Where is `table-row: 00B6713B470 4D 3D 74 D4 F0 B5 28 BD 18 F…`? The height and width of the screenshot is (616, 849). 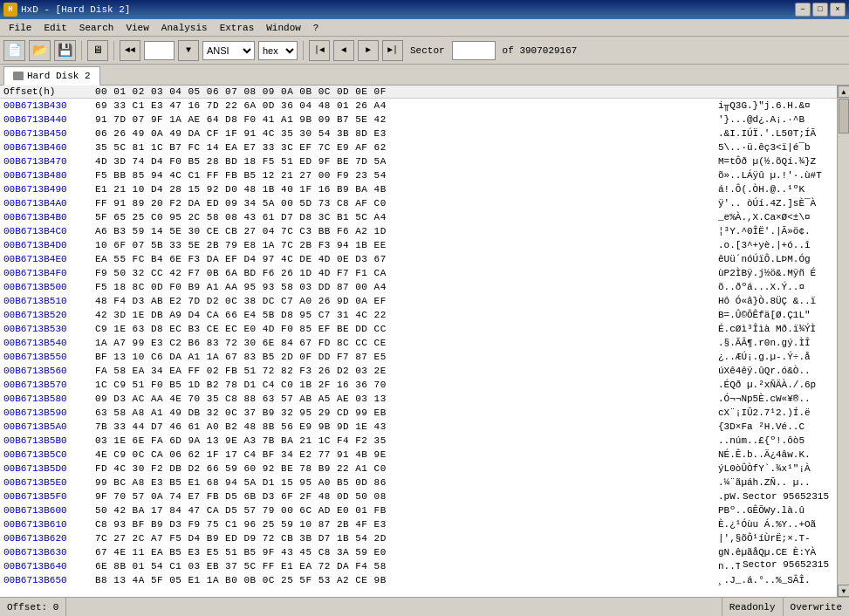
table-row: 00B6713B470 4D 3D 74 D4 F0 B5 28 BD 18 F… is located at coordinates (419, 161).